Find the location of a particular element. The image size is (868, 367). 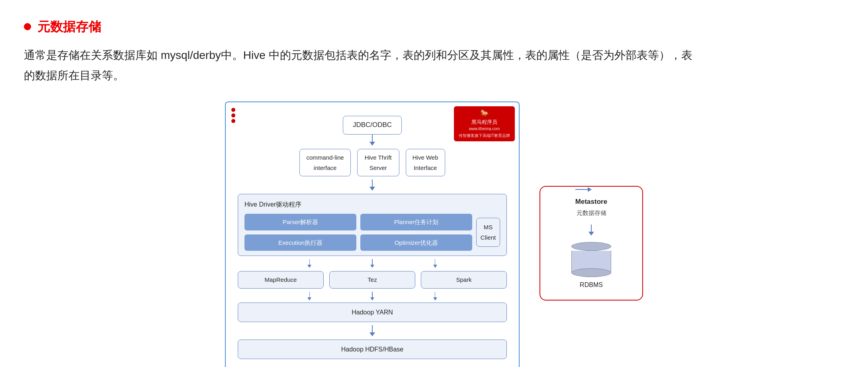

thrift-box: Hive Thrift Server is located at coordinates (378, 162).